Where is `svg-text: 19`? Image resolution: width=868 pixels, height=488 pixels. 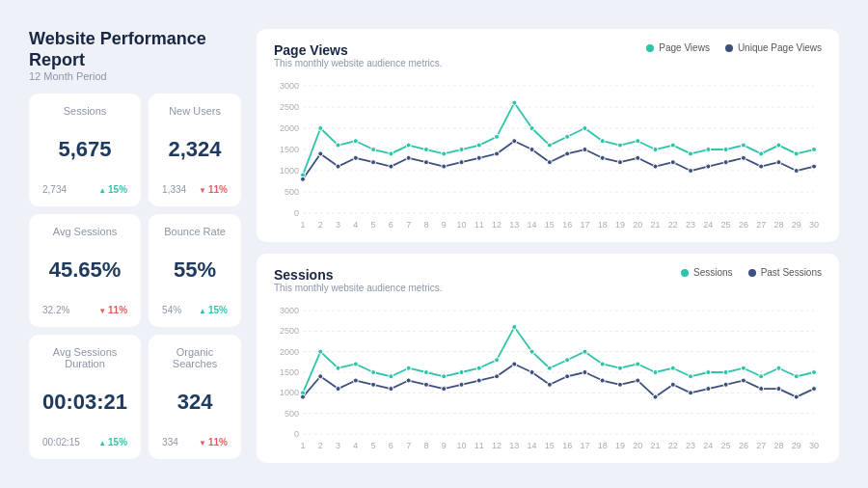
svg-text: 19 is located at coordinates (620, 446).